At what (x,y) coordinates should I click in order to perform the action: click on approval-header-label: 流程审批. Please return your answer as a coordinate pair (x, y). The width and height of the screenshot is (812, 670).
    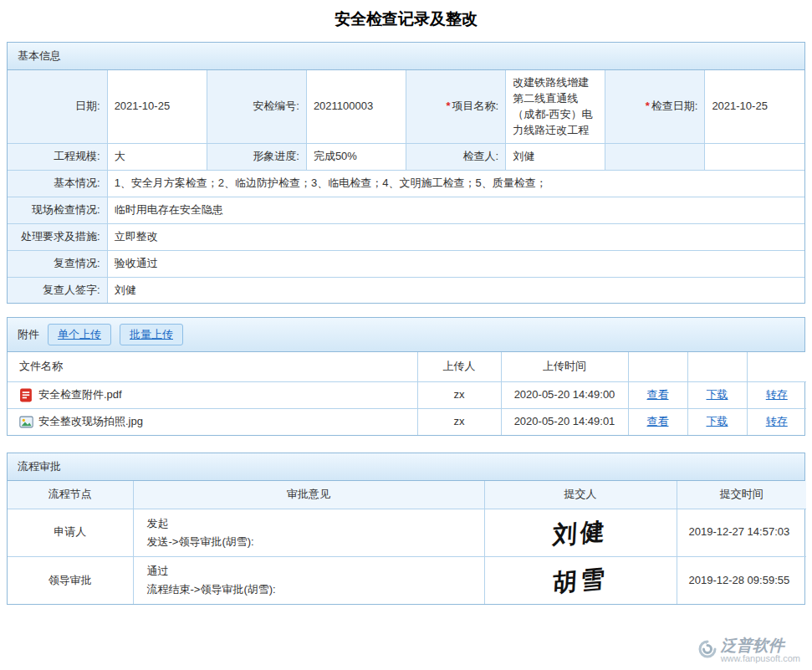
    Looking at the image, I should click on (39, 467).